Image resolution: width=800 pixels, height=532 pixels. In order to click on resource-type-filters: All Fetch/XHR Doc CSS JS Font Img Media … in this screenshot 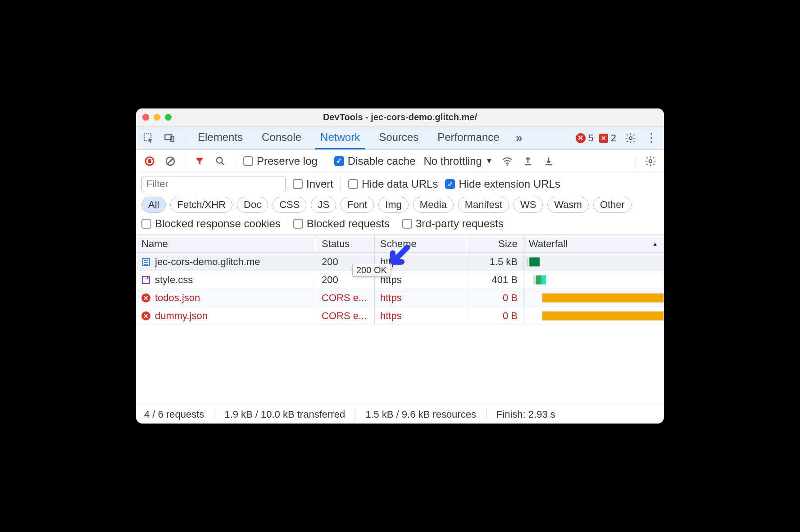, I will do `click(400, 205)`.